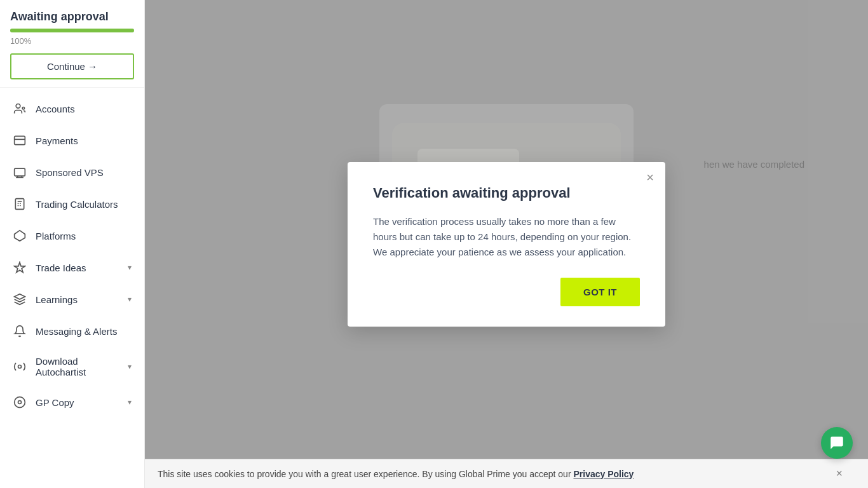 This screenshot has width=868, height=488. Describe the element at coordinates (20, 204) in the screenshot. I see `trading-calculators-icon` at that location.